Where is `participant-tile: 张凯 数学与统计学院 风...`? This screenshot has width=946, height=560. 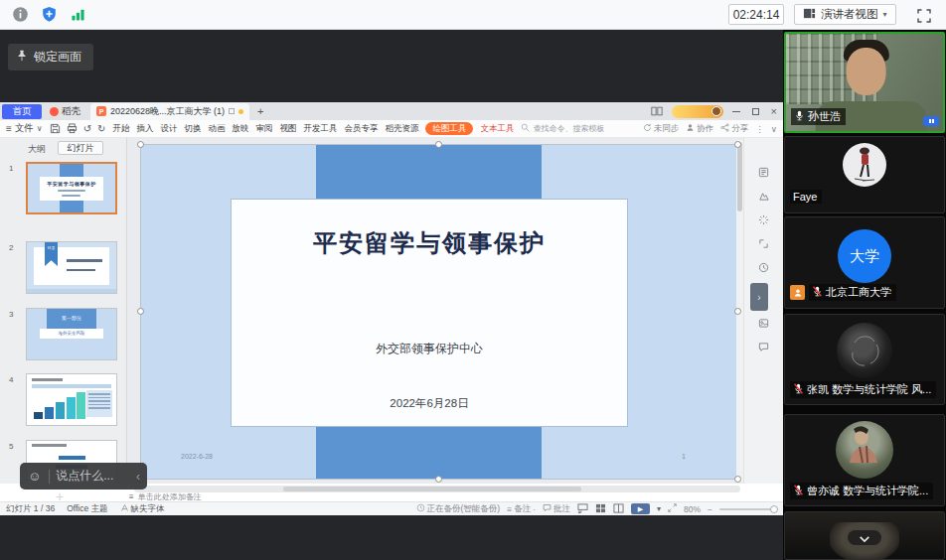
participant-tile: 张凯 数学与统计学院 风... is located at coordinates (865, 359).